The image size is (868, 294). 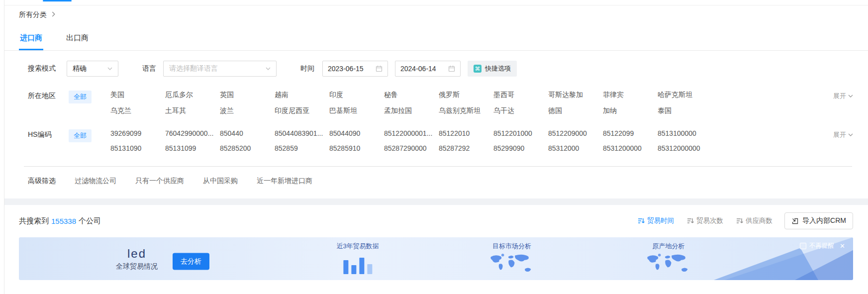 What do you see at coordinates (64, 221) in the screenshot?
I see `results-count-number: 155338` at bounding box center [64, 221].